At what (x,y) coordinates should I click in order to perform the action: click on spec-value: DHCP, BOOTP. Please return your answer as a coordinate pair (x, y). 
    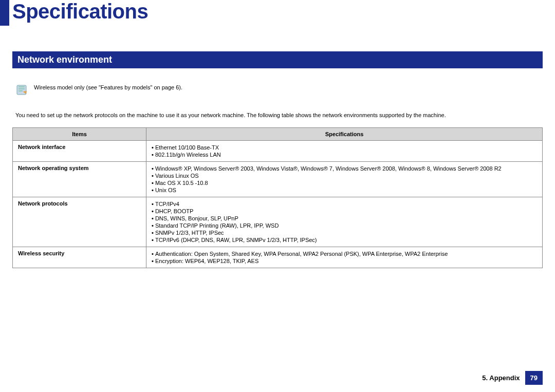
    Looking at the image, I should click on (344, 211).